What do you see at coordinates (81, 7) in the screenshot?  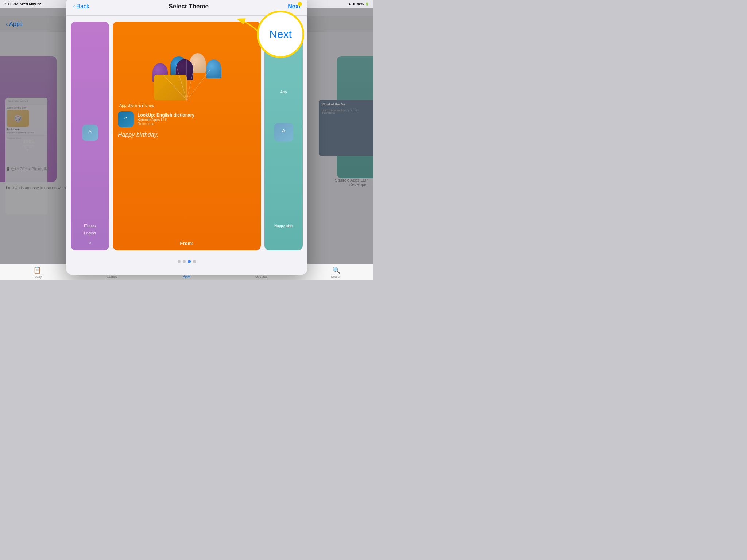 I see `modal-back-button: ‹ Back` at bounding box center [81, 7].